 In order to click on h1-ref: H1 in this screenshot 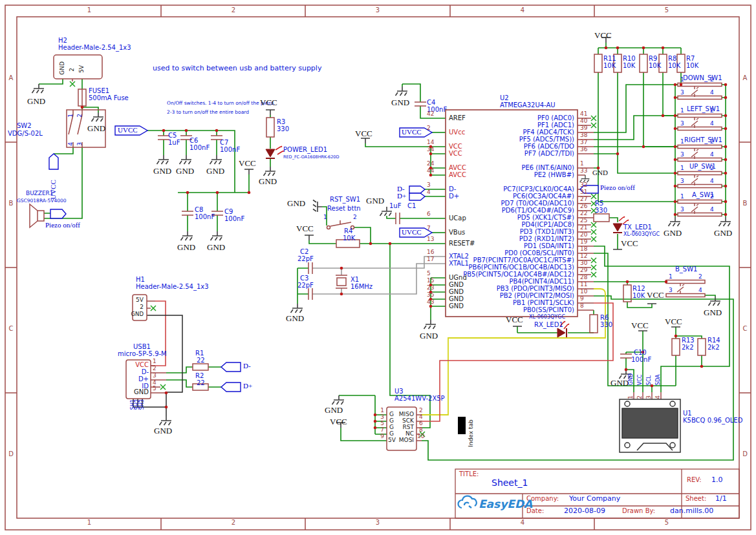, I will do `click(140, 280)`.